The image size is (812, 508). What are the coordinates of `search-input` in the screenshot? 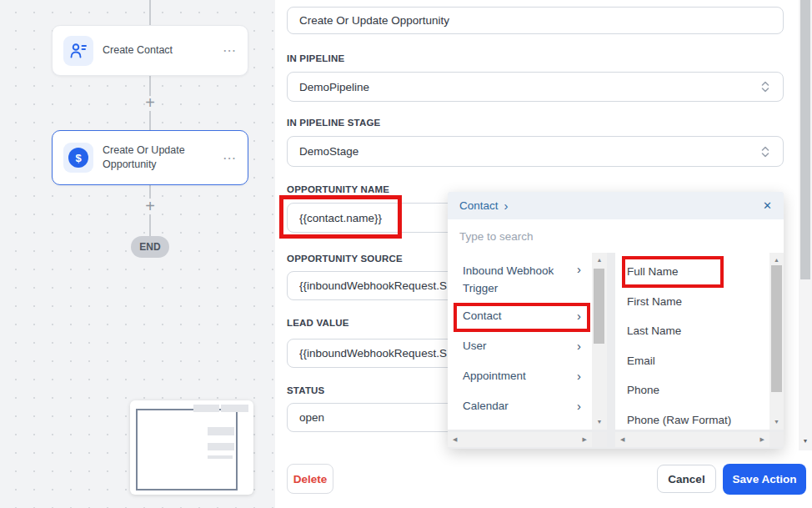 It's located at (615, 237).